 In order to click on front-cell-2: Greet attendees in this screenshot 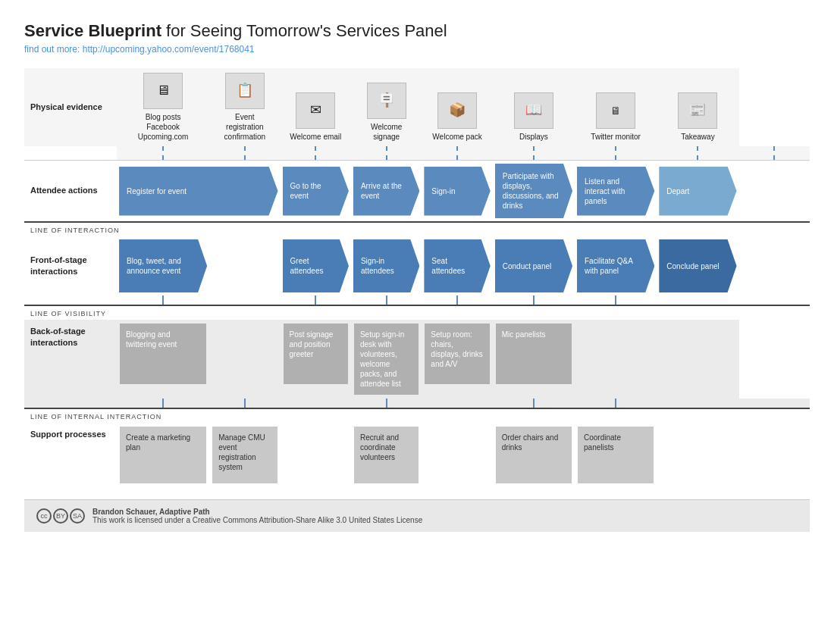, I will do `click(315, 266)`.